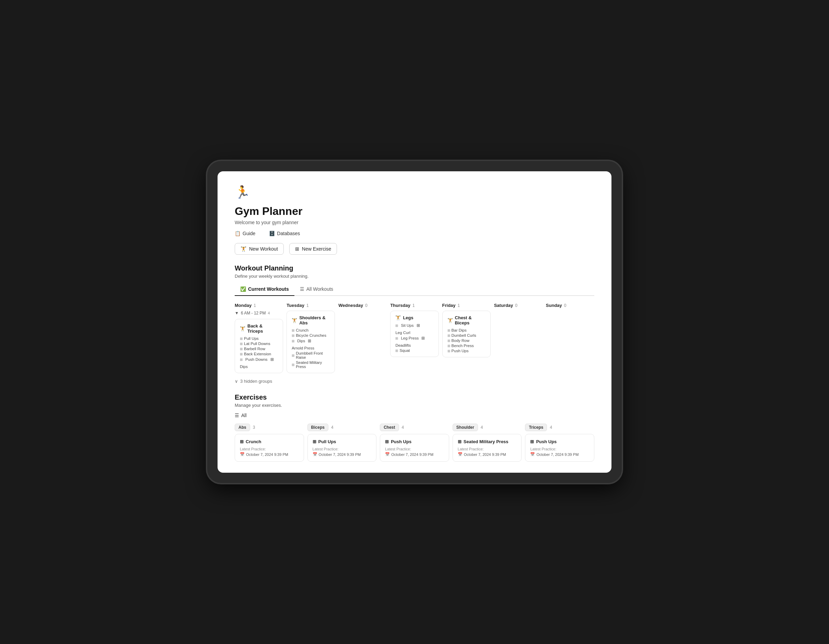 This screenshot has height=644, width=829. I want to click on workout-planning-subtitle: Define your weekly workout planning., so click(414, 276).